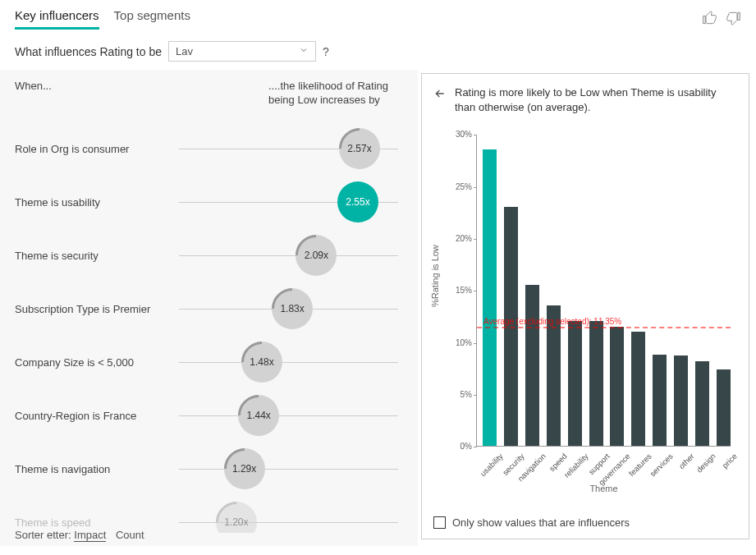 The height and width of the screenshot is (555, 756). I want to click on influencer-bubble: 2.55x, so click(358, 202).